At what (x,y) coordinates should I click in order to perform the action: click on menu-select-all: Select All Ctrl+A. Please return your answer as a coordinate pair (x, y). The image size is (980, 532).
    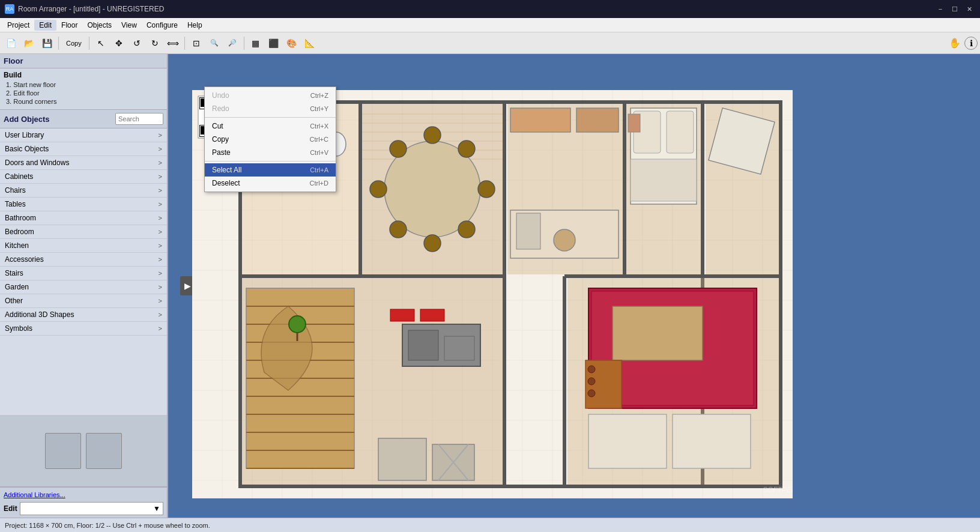
    Looking at the image, I should click on (270, 170).